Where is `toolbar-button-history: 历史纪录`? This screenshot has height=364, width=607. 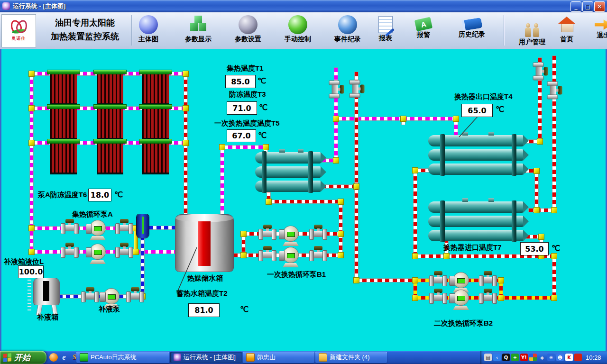
toolbar-button-history: 历史纪录 is located at coordinates (472, 31).